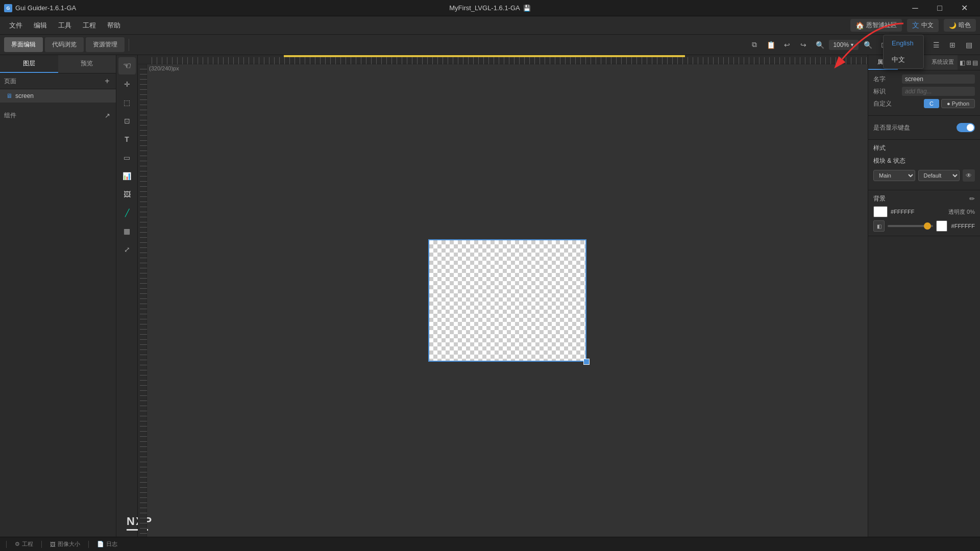 The height and width of the screenshot is (551, 980). What do you see at coordinates (975, 63) in the screenshot?
I see `tab-icon-3: ▤` at bounding box center [975, 63].